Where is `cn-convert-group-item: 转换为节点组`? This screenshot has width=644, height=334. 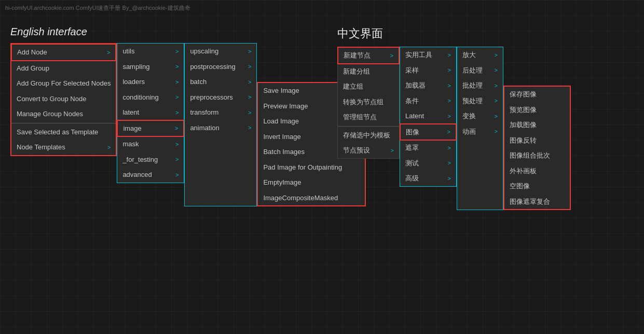 cn-convert-group-item: 转换为节点组 is located at coordinates (368, 102).